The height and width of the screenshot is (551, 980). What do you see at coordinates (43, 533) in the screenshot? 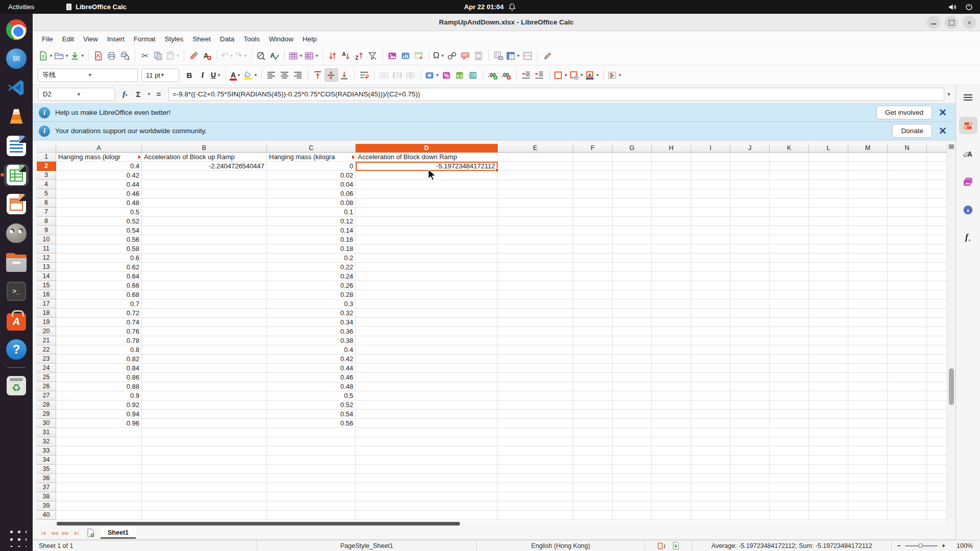
I see `first-sheet-icon: |◀` at bounding box center [43, 533].